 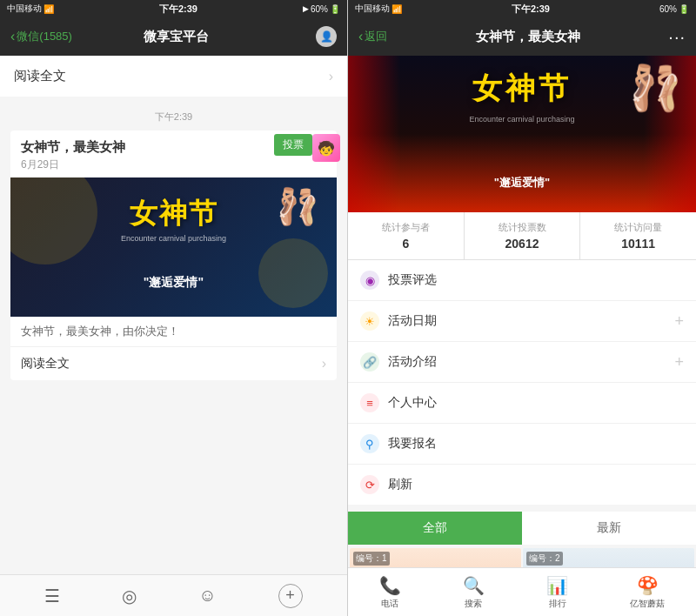 What do you see at coordinates (522, 280) in the screenshot?
I see `menu-item-vote: ◉ 投票评选` at bounding box center [522, 280].